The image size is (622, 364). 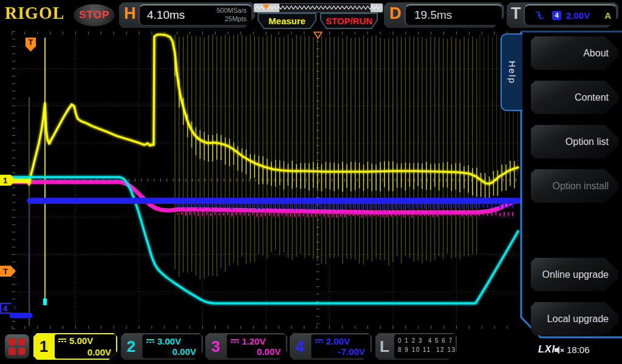 I want to click on channel-2-status-box: 23.00V0.00V, so click(x=162, y=346).